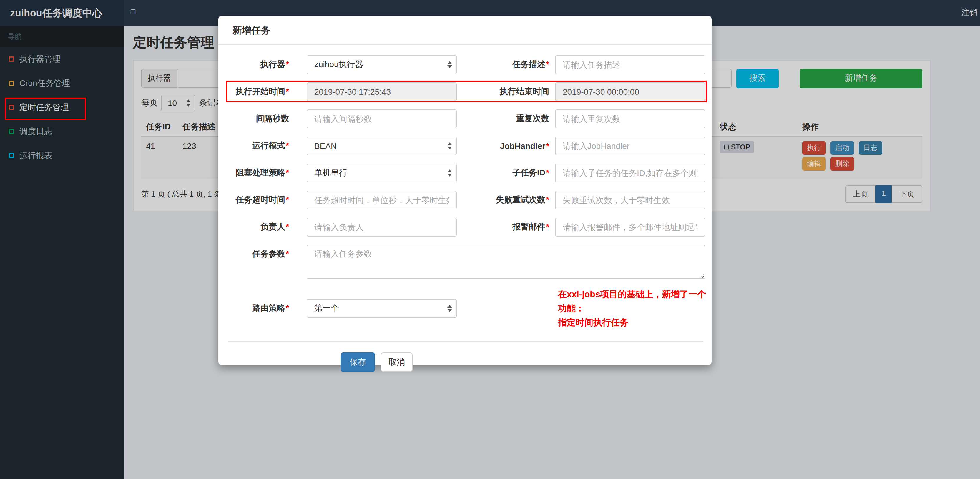  Describe the element at coordinates (382, 92) in the screenshot. I see `start-time-input` at that location.